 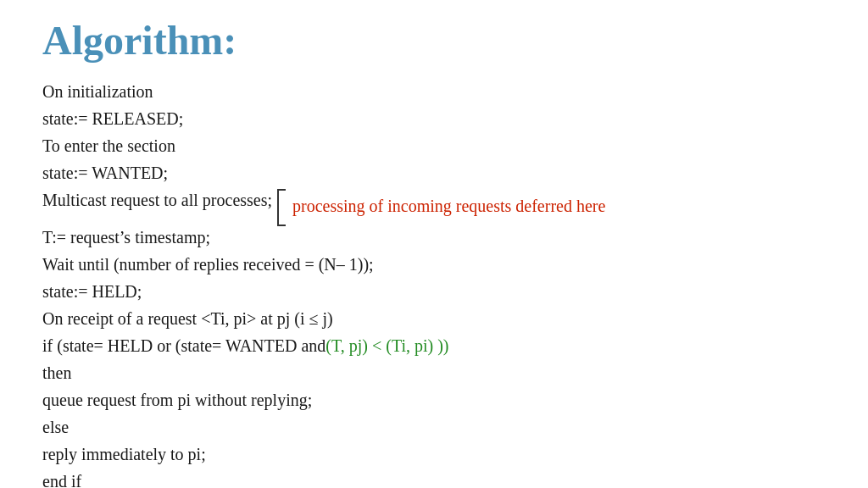 What do you see at coordinates (281, 208) in the screenshot?
I see `annotation-bracket` at bounding box center [281, 208].